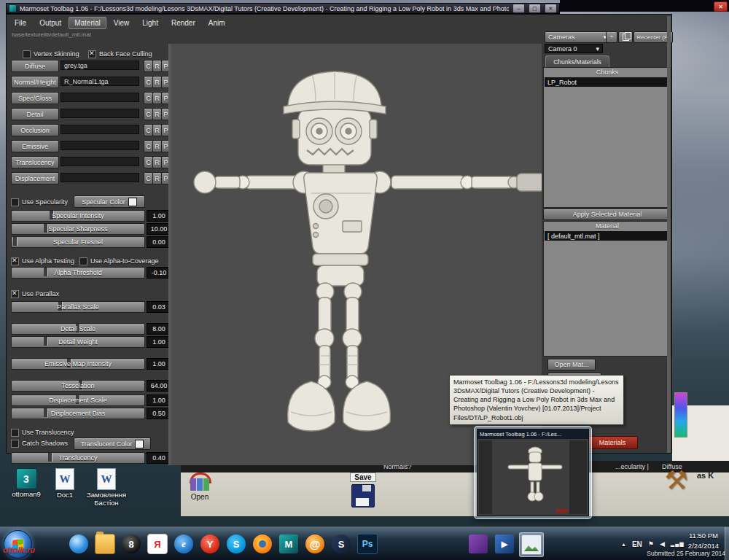  I want to click on texture-file-diffuse: grey.tga, so click(100, 66).